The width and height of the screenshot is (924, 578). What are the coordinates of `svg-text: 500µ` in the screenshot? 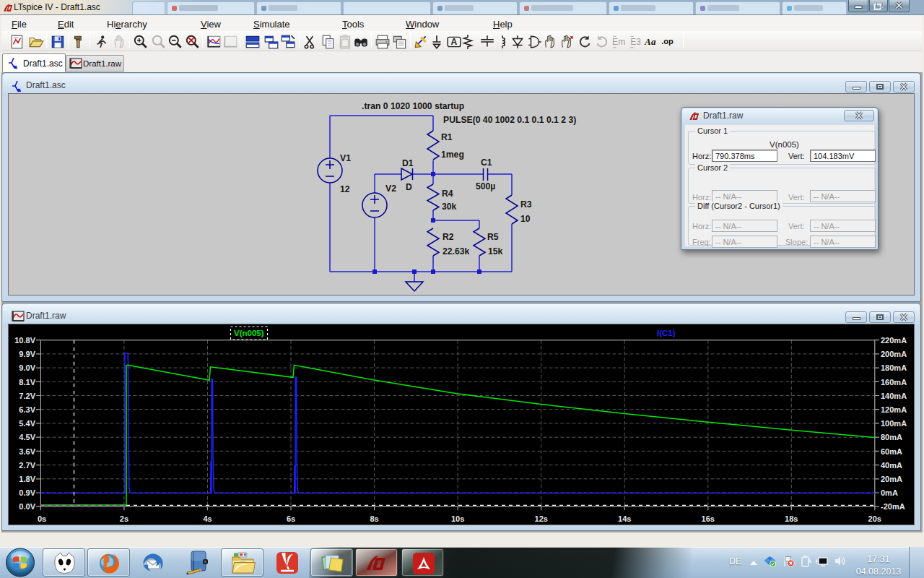 It's located at (485, 186).